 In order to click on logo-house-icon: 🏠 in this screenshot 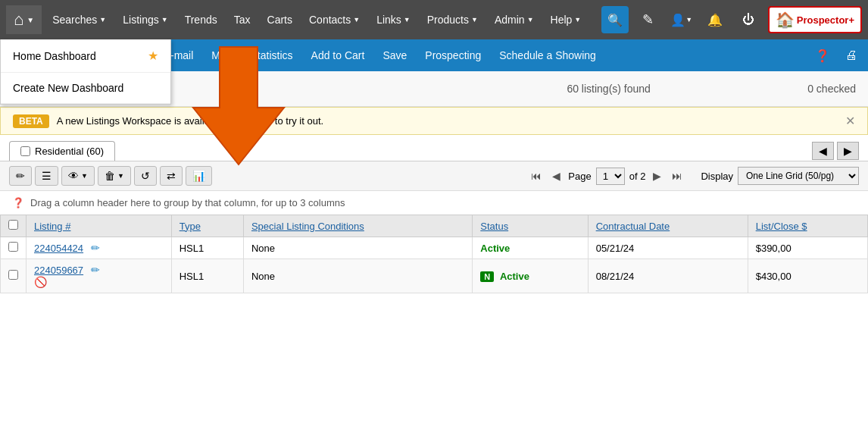, I will do `click(785, 20)`.